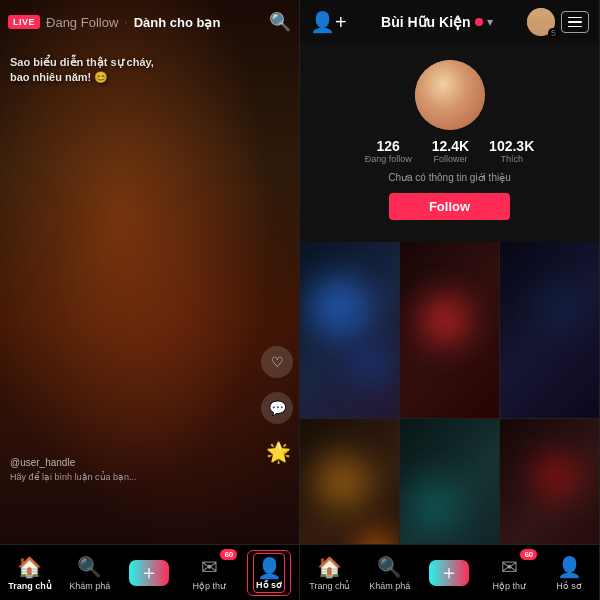 The width and height of the screenshot is (600, 600). What do you see at coordinates (277, 408) in the screenshot?
I see `comment-button: 💬` at bounding box center [277, 408].